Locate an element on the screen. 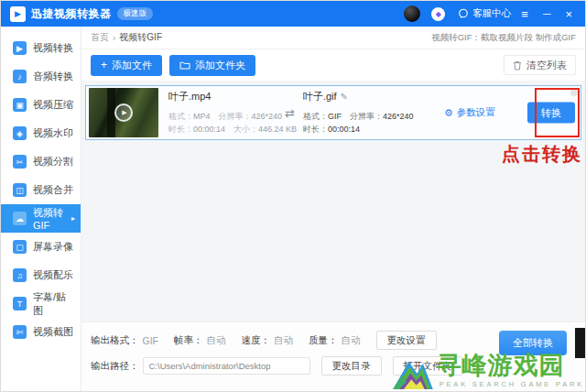 The image size is (586, 392). add-file-button: + 添加文件 is located at coordinates (126, 66).